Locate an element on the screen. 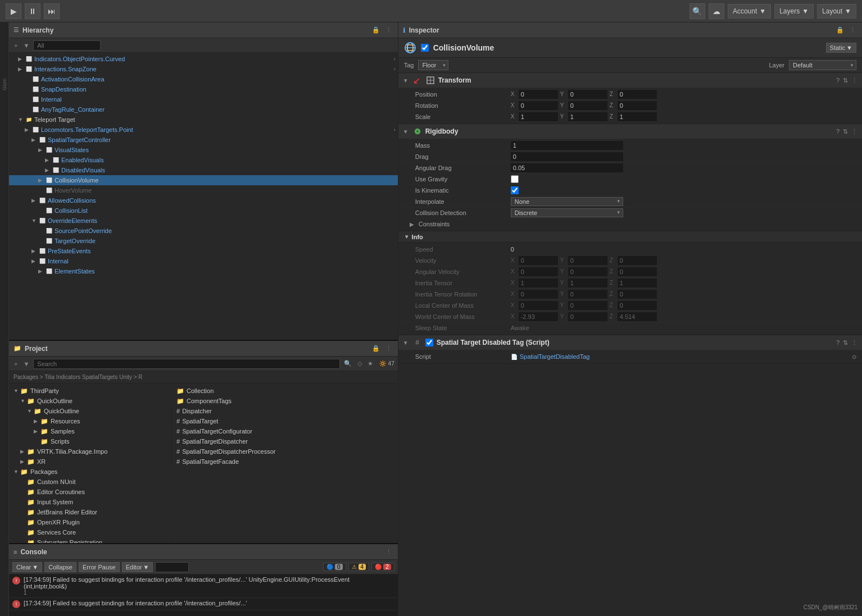 This screenshot has width=862, height=616. step-button: ⏭ is located at coordinates (52, 11).